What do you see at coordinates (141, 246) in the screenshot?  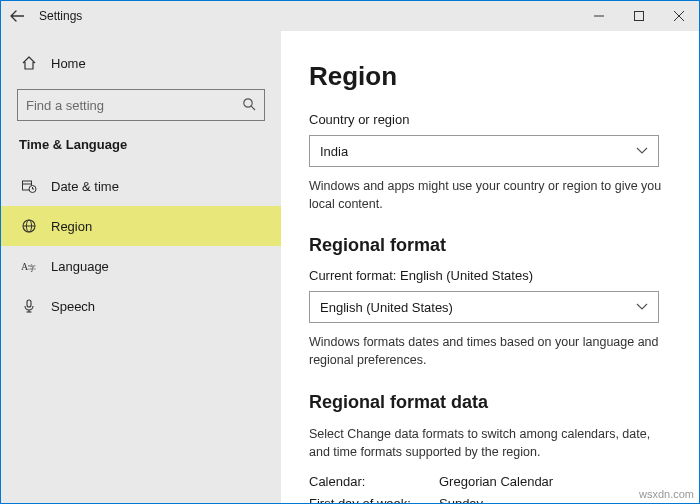 I see `sidebar-nav: Date & time Region A字 Language` at bounding box center [141, 246].